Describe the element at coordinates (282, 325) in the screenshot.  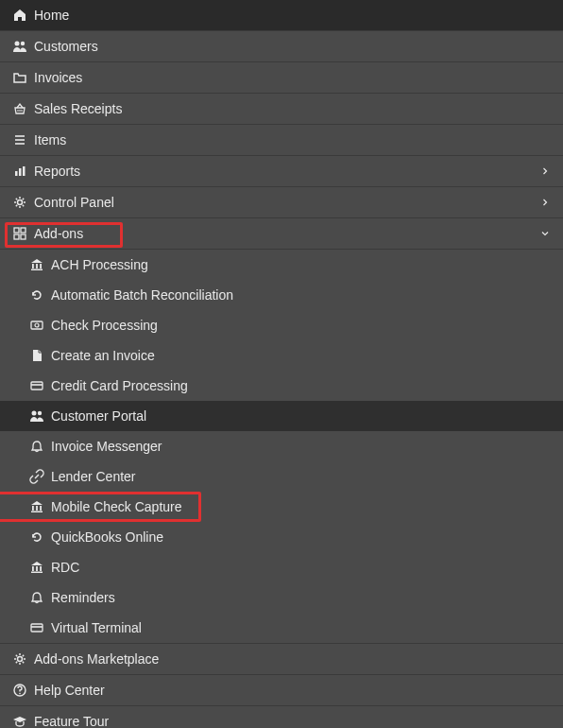
I see `subnav-item-check-processing: Check Processing` at that location.